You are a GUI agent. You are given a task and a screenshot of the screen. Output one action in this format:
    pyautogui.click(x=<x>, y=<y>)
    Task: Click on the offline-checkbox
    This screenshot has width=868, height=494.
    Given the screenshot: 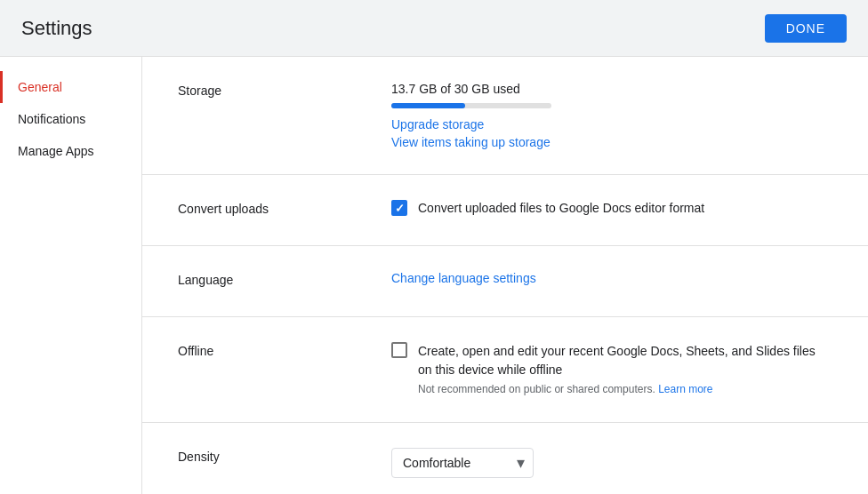 What is the action you would take?
    pyautogui.click(x=399, y=350)
    